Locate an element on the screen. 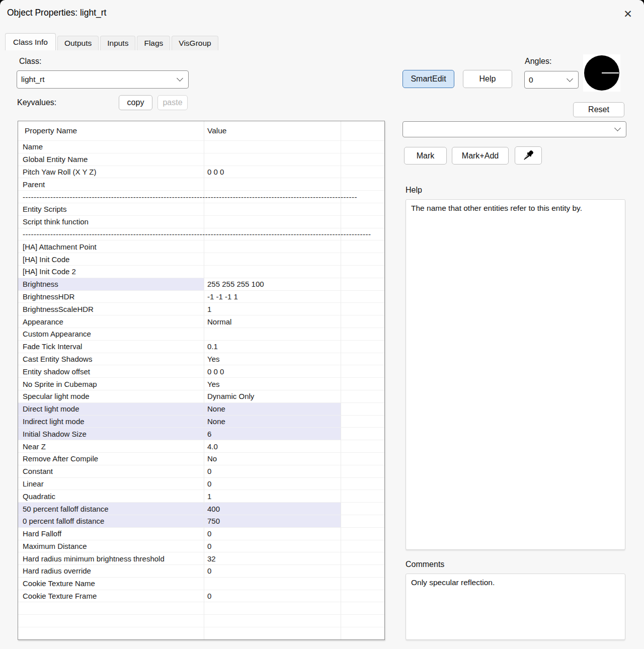 The height and width of the screenshot is (649, 644). angle-dial is located at coordinates (602, 73).